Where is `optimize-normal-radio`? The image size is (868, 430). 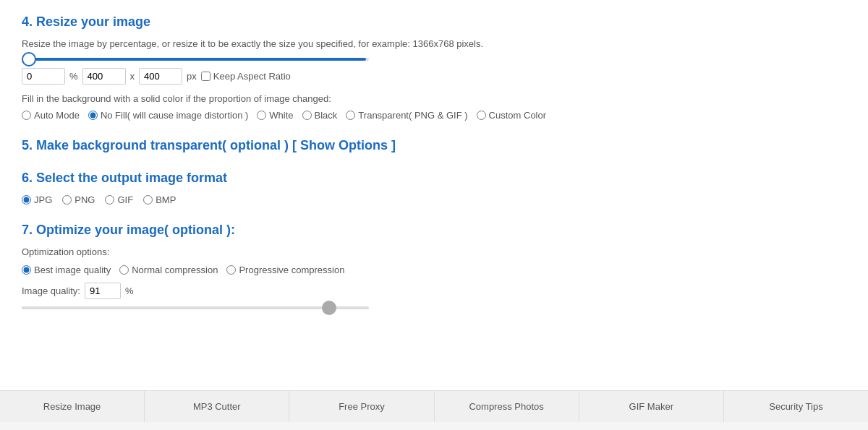
optimize-normal-radio is located at coordinates (124, 270).